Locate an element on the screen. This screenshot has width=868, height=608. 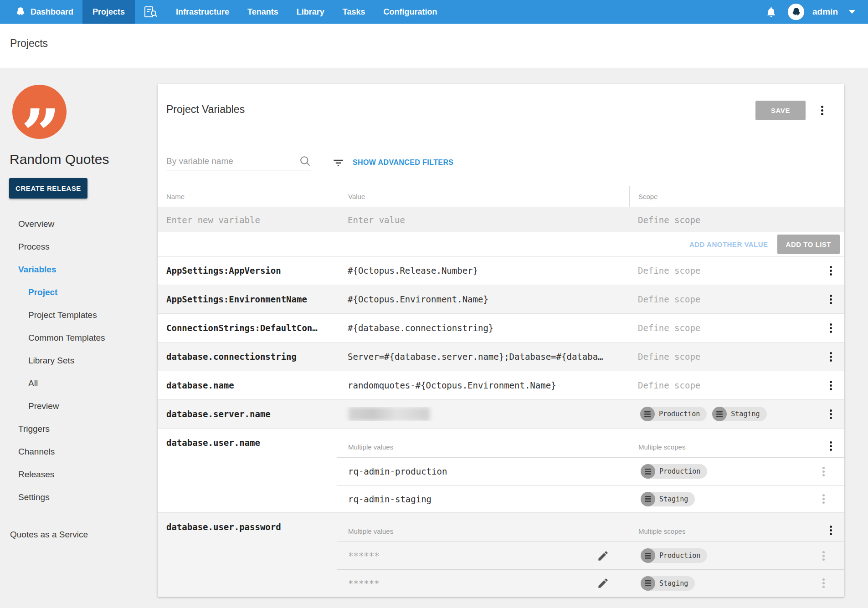
sidebar-item-channels: Channels is located at coordinates (79, 452).